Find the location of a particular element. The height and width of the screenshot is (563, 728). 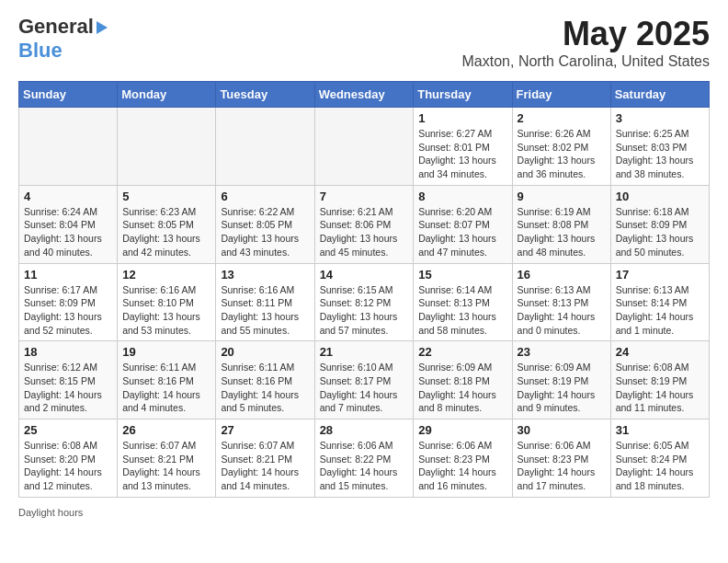

day-number: 26 is located at coordinates (166, 431).